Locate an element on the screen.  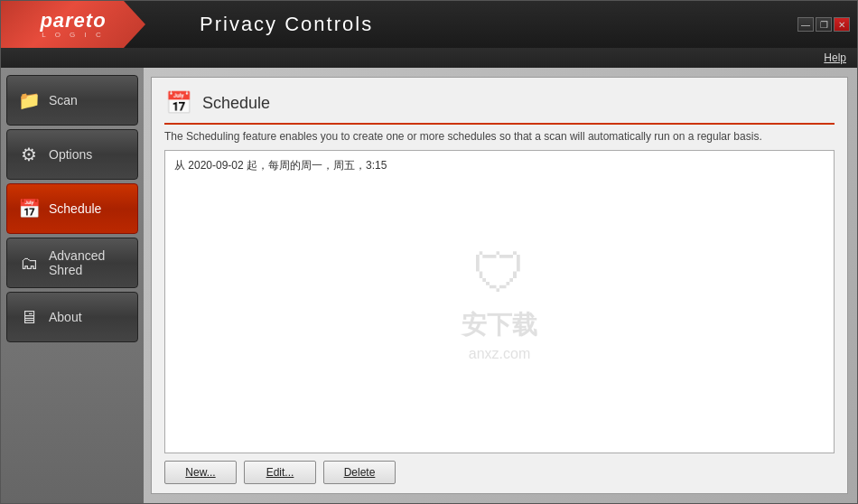
sidebar: 📁 Scan ⚙ Options 📅 Schedule 🗂 Advanced S… is located at coordinates (72, 285).